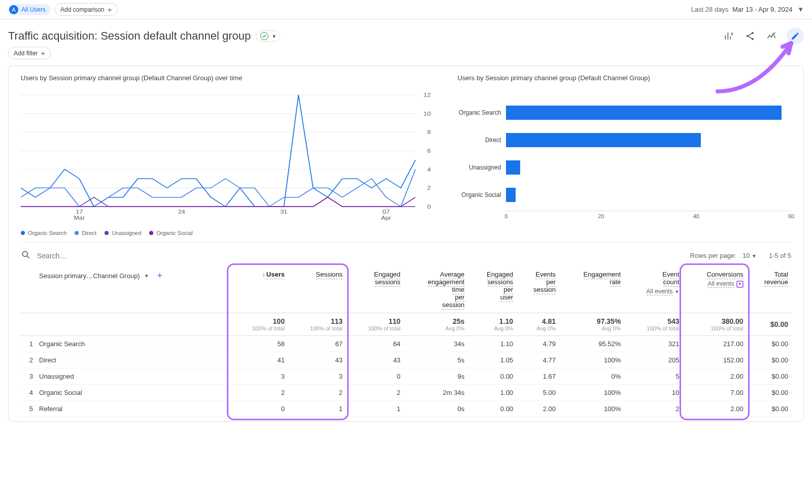  What do you see at coordinates (406, 325) in the screenshot?
I see `totals-row: 100100% of total113100% of total110100% …` at bounding box center [406, 325].